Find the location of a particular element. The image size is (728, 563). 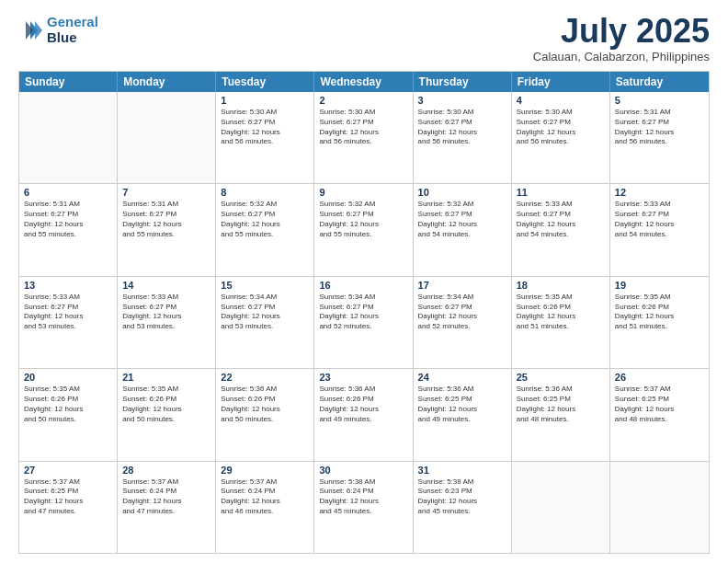

day-number-28: 28 is located at coordinates (166, 470).